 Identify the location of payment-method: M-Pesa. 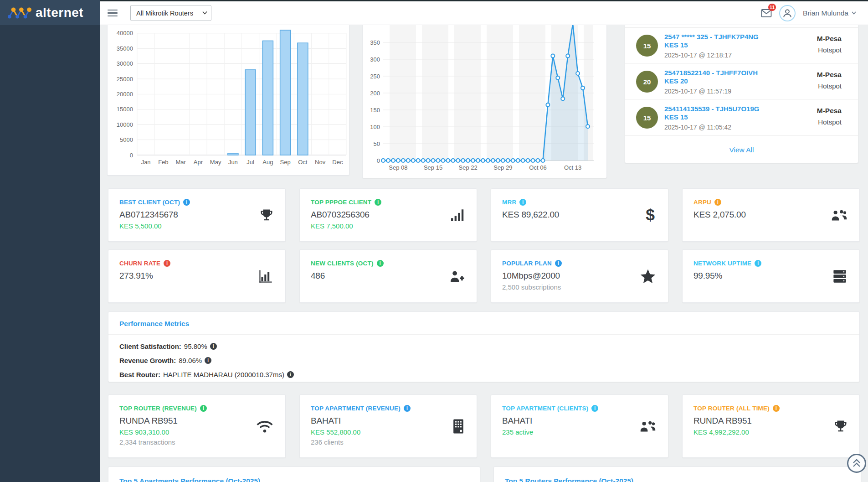
(829, 111).